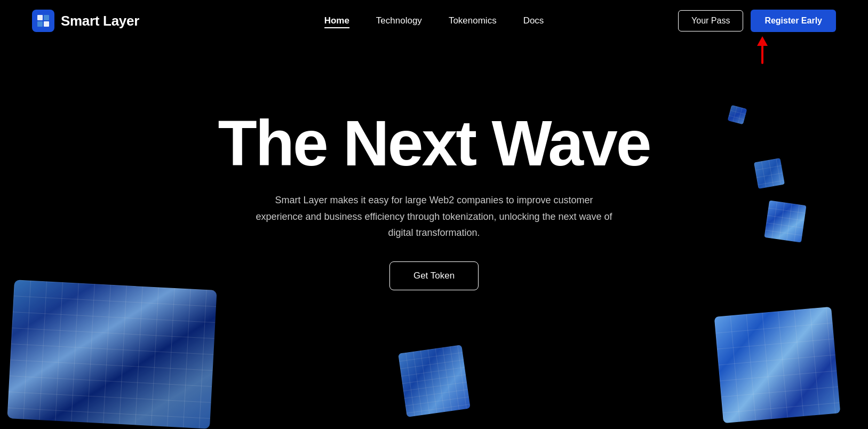 The height and width of the screenshot is (429, 868). What do you see at coordinates (434, 143) in the screenshot?
I see `hero-title: The Next Wave` at bounding box center [434, 143].